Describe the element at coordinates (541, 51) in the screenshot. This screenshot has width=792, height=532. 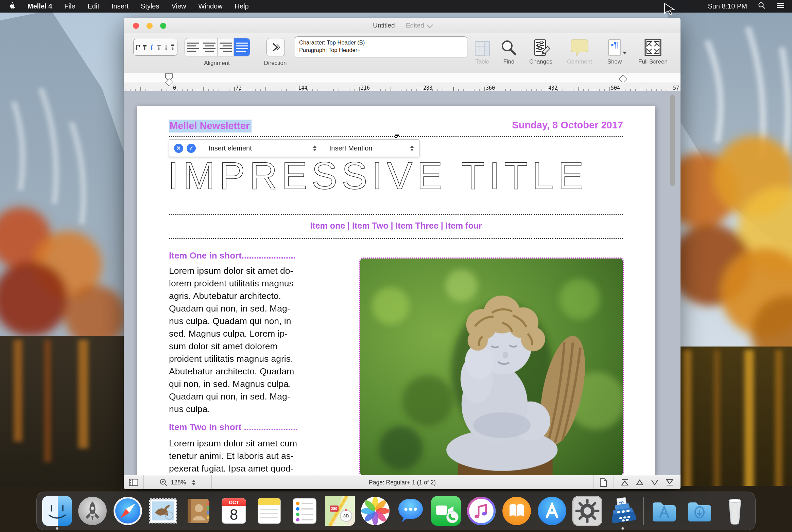
I see `changes-button: Changes` at that location.